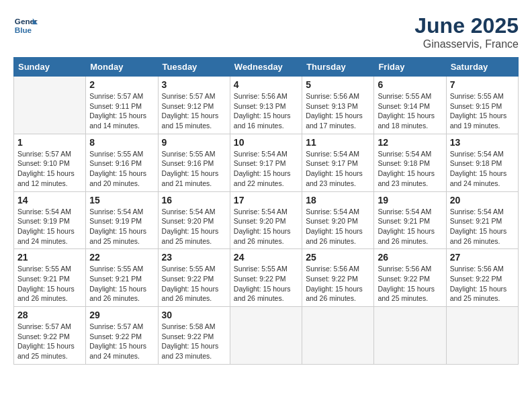 The width and height of the screenshot is (532, 411). I want to click on table-row: 9 Sunrise: 5:55 AMSunset: 9:16 PMDayligh…, so click(193, 163).